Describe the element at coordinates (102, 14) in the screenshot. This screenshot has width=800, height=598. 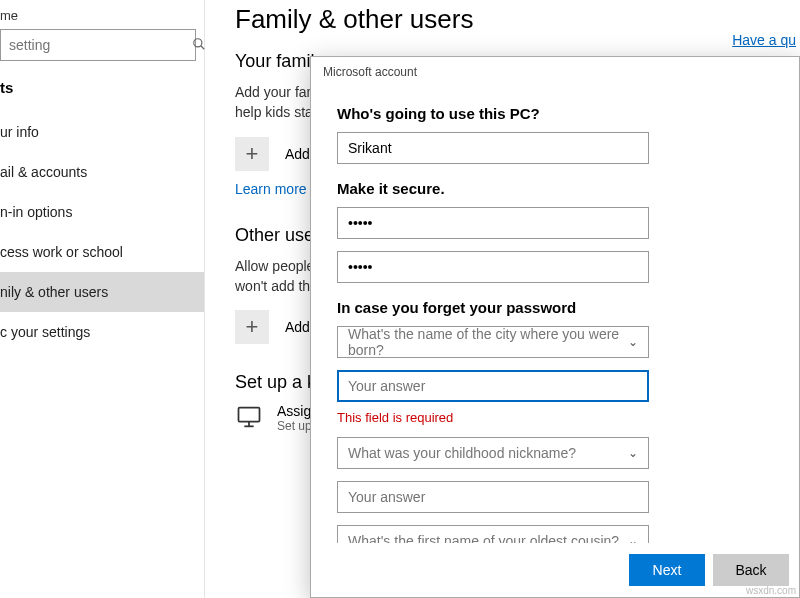
I see `home-label: me` at that location.